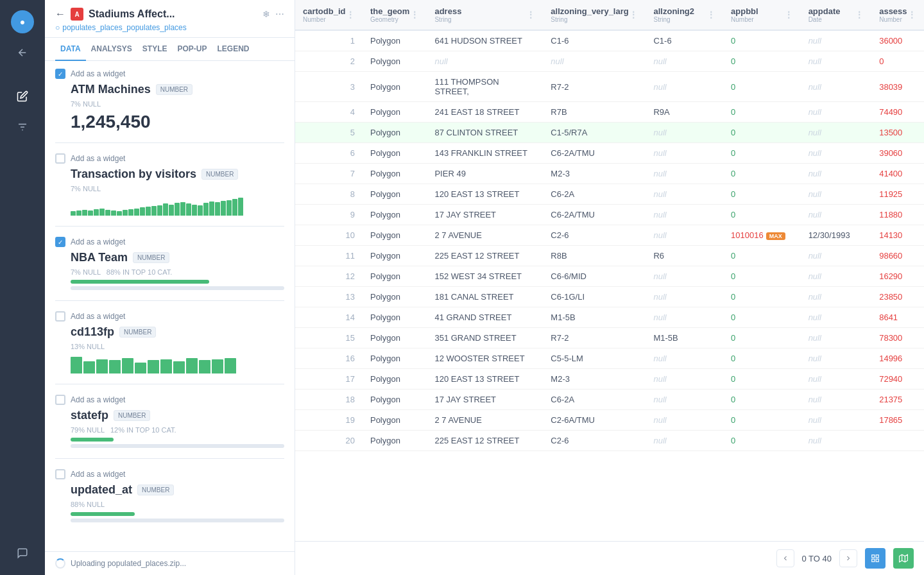  What do you see at coordinates (485, 236) in the screenshot?
I see `cell-adress: 2 7 AVENUE` at bounding box center [485, 236].